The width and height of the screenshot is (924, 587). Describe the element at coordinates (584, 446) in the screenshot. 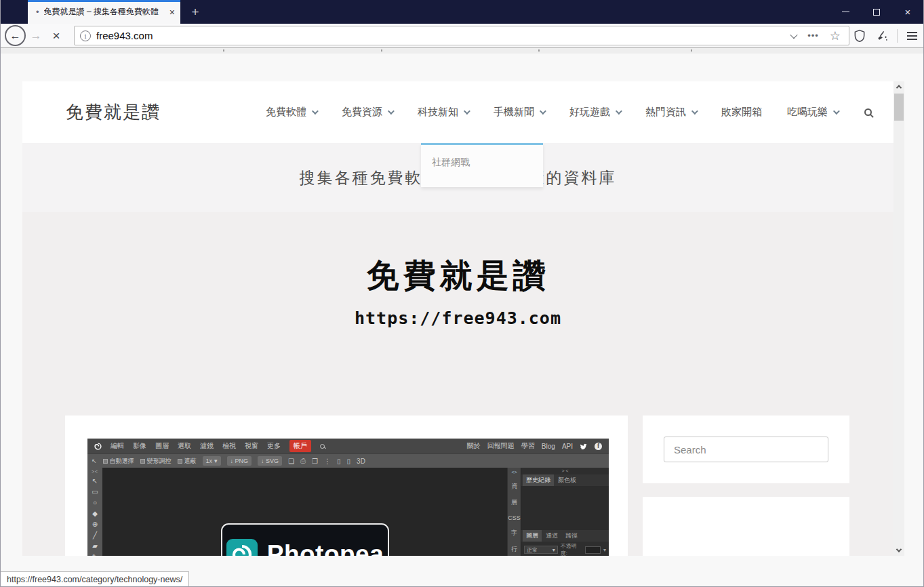

I see `twitter-icon` at that location.